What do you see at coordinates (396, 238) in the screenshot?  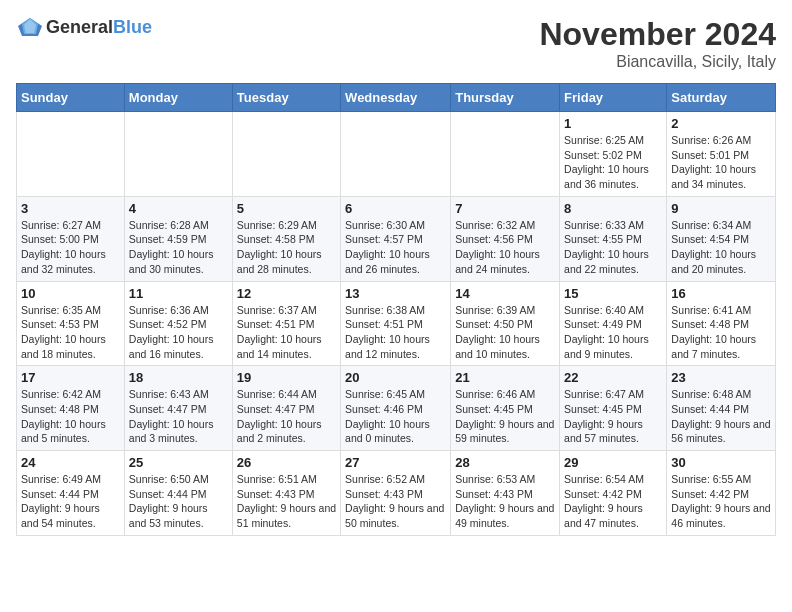 I see `week-row-2: 3Sunrise: 6:27 AMSunset: 5:00 PMDaylight…` at bounding box center [396, 238].